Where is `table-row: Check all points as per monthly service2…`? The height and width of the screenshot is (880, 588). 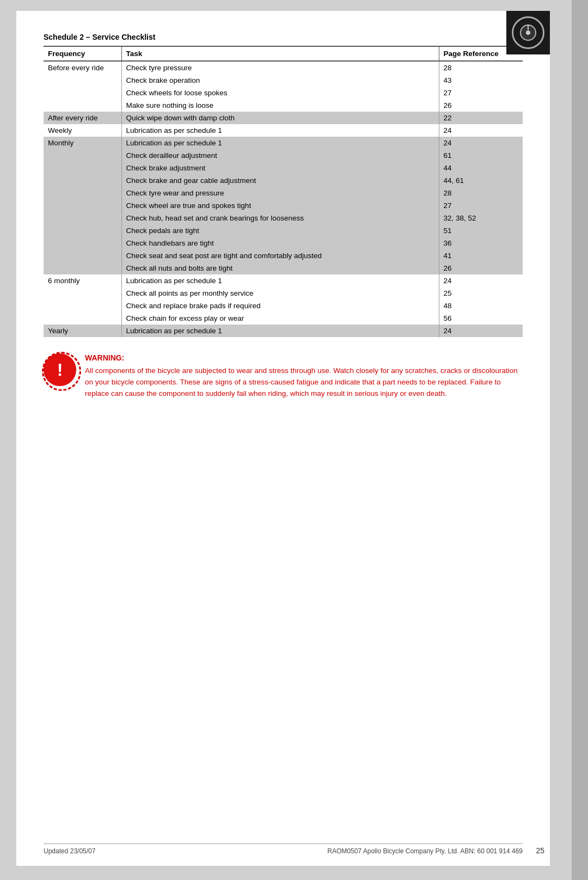
table-row: Check all points as per monthly service2… is located at coordinates (283, 293).